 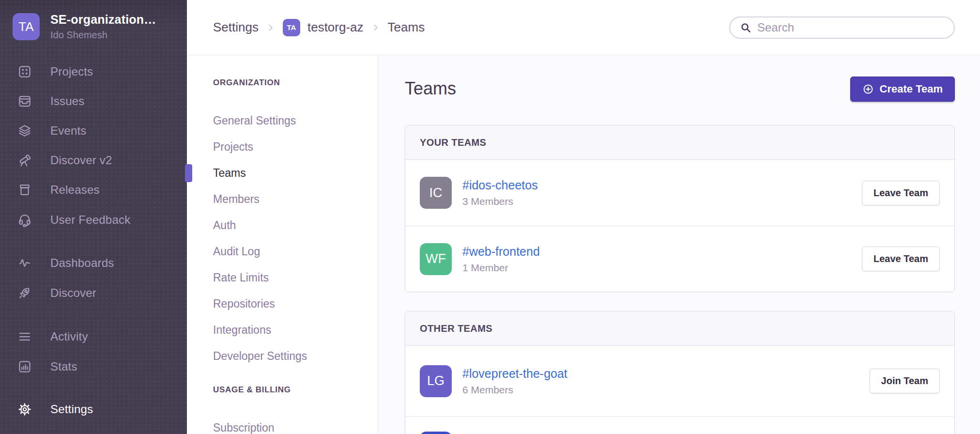 I want to click on team-link-lovepreet-the-goat: #lovepreet-the-goat, so click(x=515, y=374).